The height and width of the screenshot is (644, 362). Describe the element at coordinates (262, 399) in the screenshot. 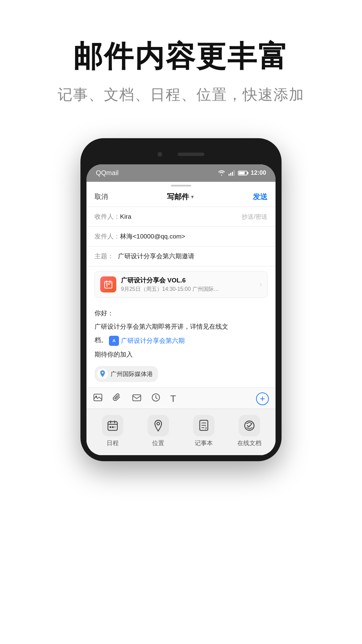

I see `toolbar-plus-button: +` at that location.